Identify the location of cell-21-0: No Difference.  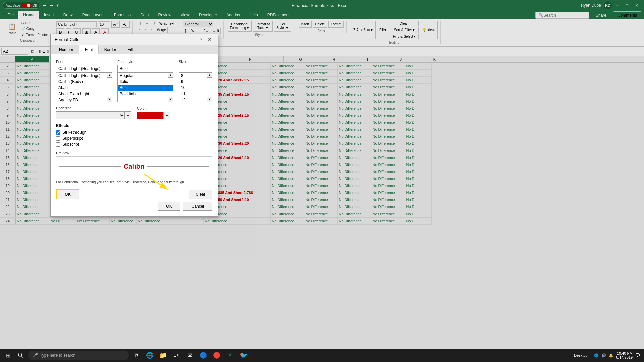
(32, 200).